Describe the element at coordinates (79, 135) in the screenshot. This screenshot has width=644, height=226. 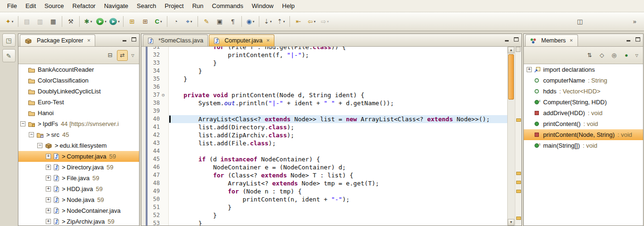
I see `tree-item: −>src45` at that location.